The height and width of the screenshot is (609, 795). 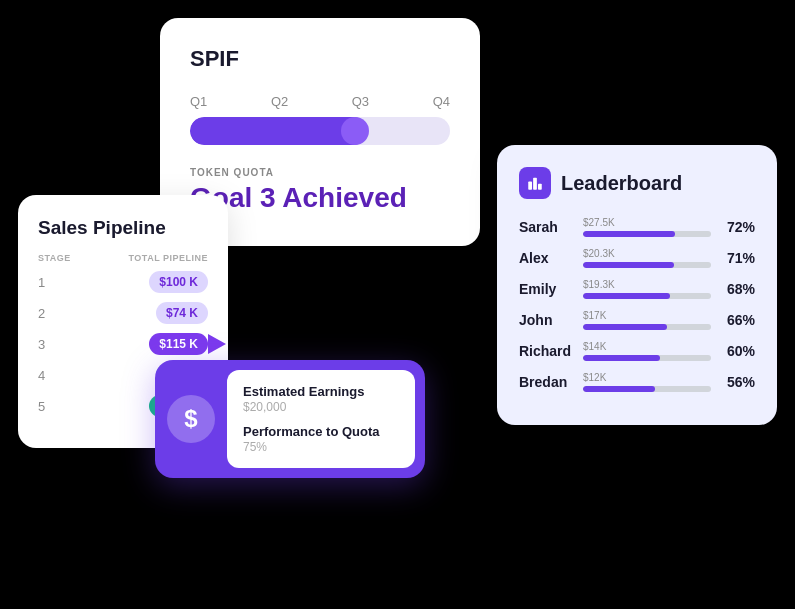 What do you see at coordinates (191, 419) in the screenshot?
I see `earnings-icon-wrap: $` at bounding box center [191, 419].